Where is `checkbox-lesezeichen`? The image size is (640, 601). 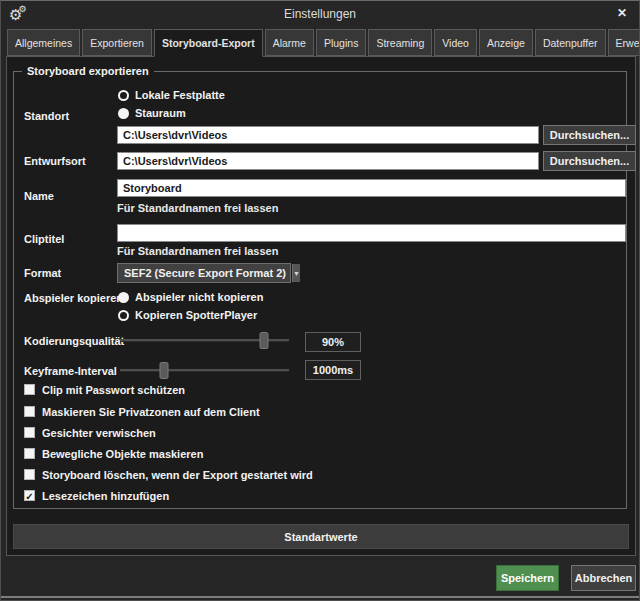
checkbox-lesezeichen is located at coordinates (30, 496).